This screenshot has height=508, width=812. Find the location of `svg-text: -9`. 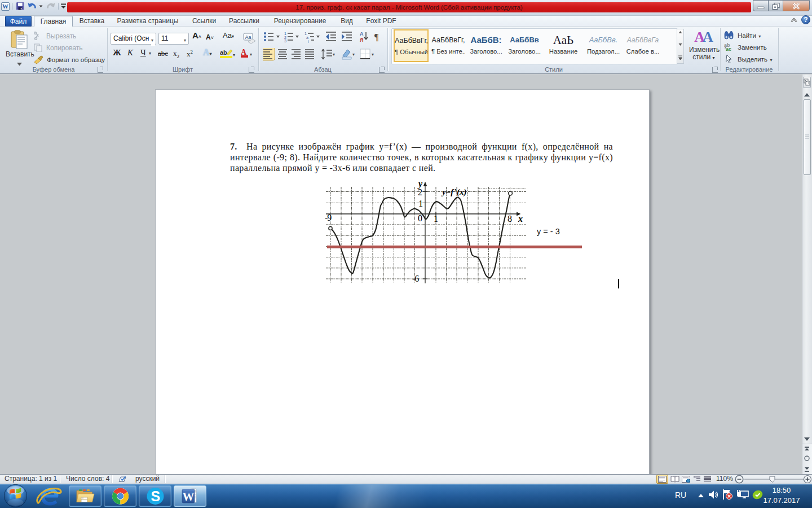

svg-text: -9 is located at coordinates (328, 218).